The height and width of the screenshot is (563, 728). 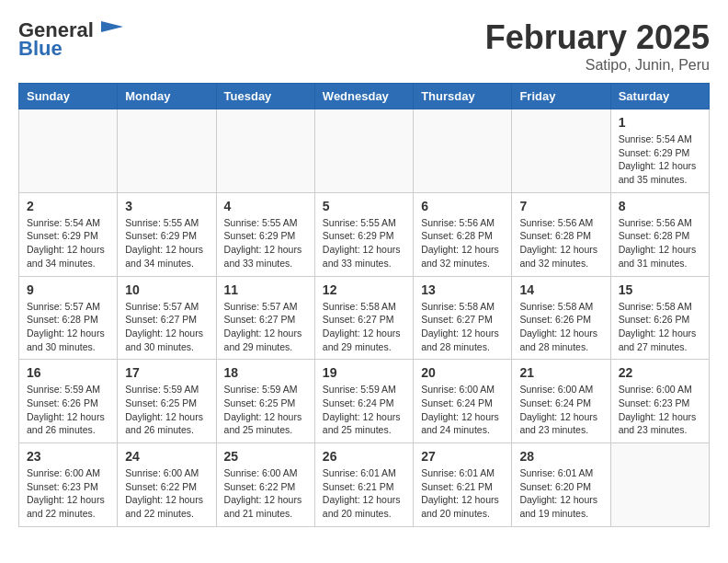 What do you see at coordinates (266, 456) in the screenshot?
I see `day-number: 25` at bounding box center [266, 456].